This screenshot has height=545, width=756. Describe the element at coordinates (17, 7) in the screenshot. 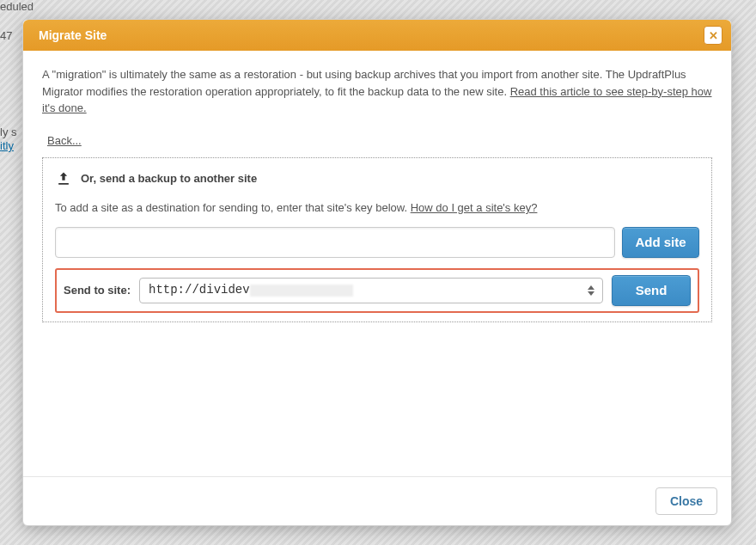

I see `bg-text-fragment: eduled` at that location.